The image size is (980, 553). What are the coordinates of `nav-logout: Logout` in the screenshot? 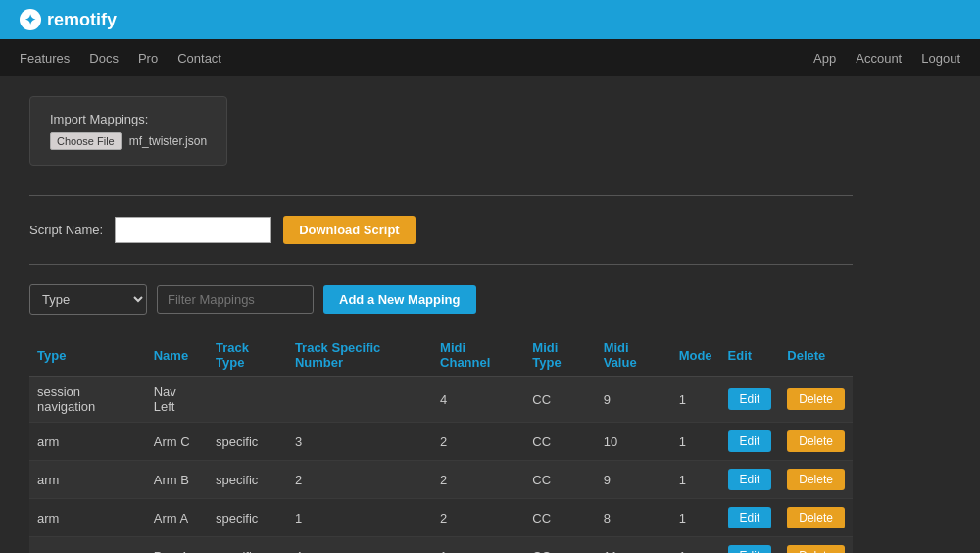 It's located at (941, 59).